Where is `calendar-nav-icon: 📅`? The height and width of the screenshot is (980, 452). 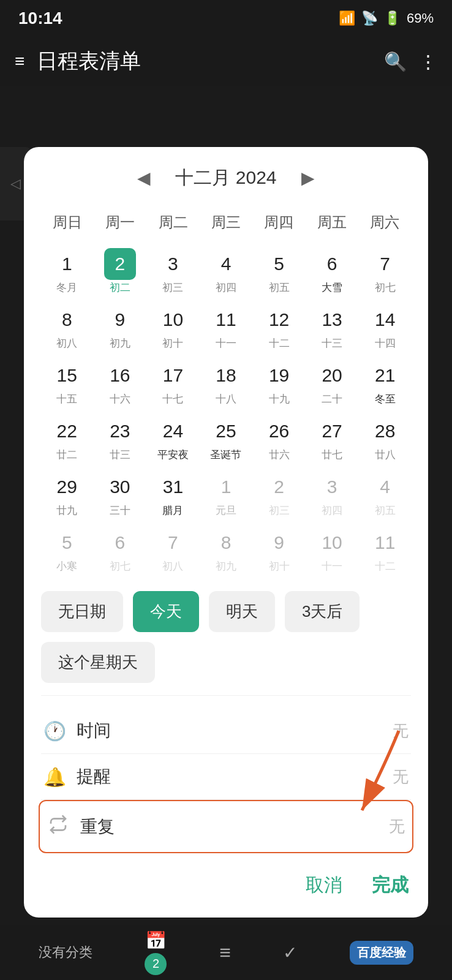
calendar-nav-icon: 📅 is located at coordinates (156, 941).